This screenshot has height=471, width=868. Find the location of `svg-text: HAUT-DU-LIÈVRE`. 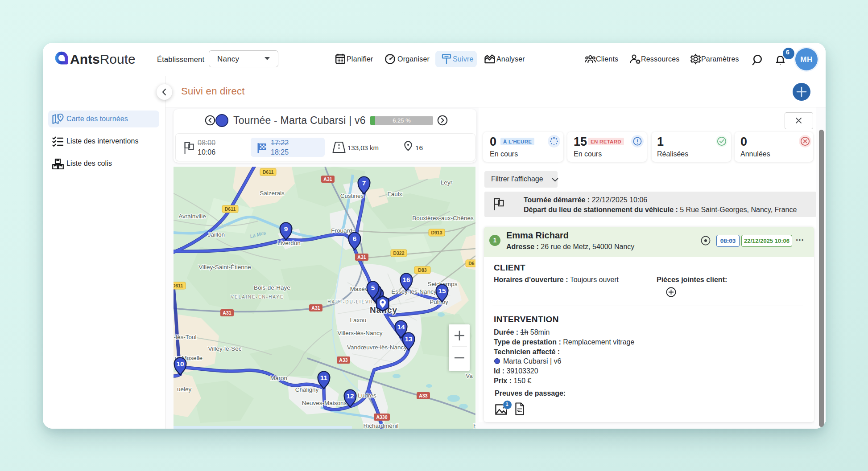

svg-text: HAUT-DU-LIÈVRE is located at coordinates (352, 302).